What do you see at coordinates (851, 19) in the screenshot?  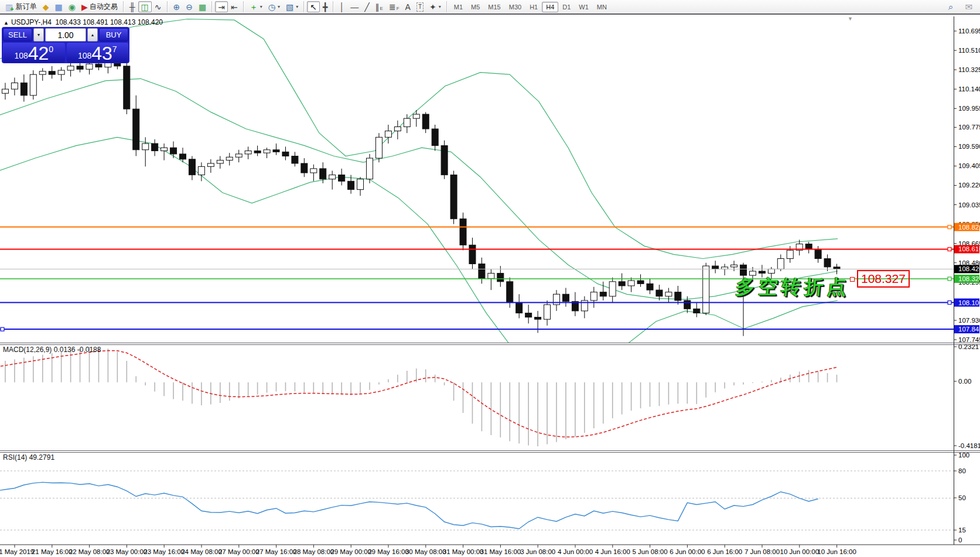 I see `chart-shift-marker-icon: ▼` at bounding box center [851, 19].